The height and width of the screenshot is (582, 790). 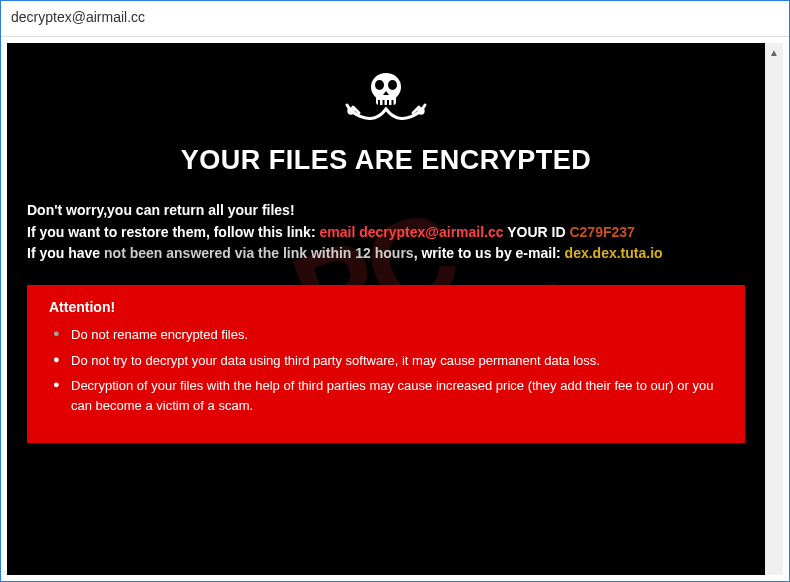 What do you see at coordinates (386, 211) in the screenshot?
I see `line-1: Don't worry,you can return all your file…` at bounding box center [386, 211].